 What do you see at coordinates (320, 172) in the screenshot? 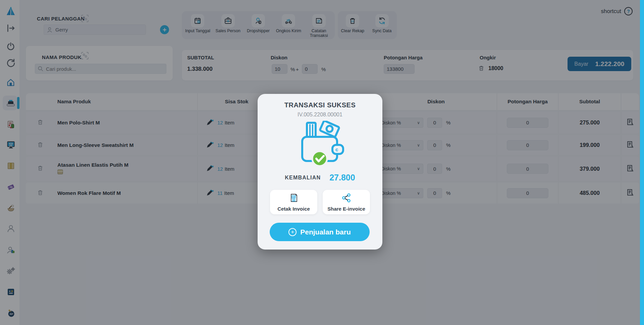
I see `transaction-success-modal: TRANSAKSI SUKSES IV.005.2208.00001 c KEM…` at bounding box center [320, 172].